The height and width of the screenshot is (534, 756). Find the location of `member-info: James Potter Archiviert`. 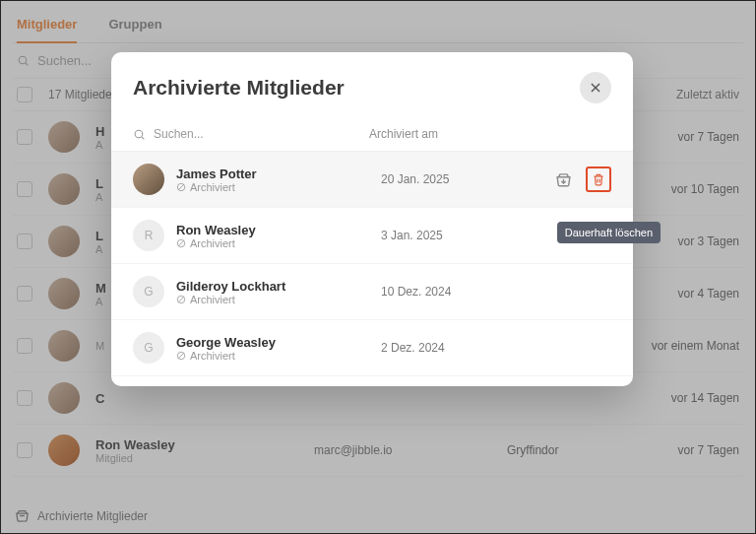

member-info: James Potter Archiviert is located at coordinates (273, 179).